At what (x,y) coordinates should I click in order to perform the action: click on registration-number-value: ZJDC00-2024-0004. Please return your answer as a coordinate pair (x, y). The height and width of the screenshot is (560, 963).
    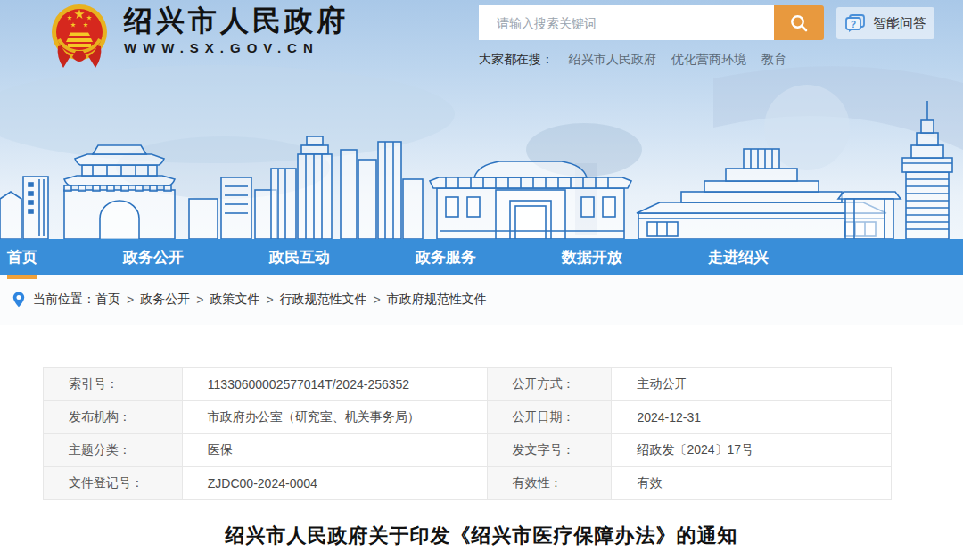
    Looking at the image, I should click on (334, 483).